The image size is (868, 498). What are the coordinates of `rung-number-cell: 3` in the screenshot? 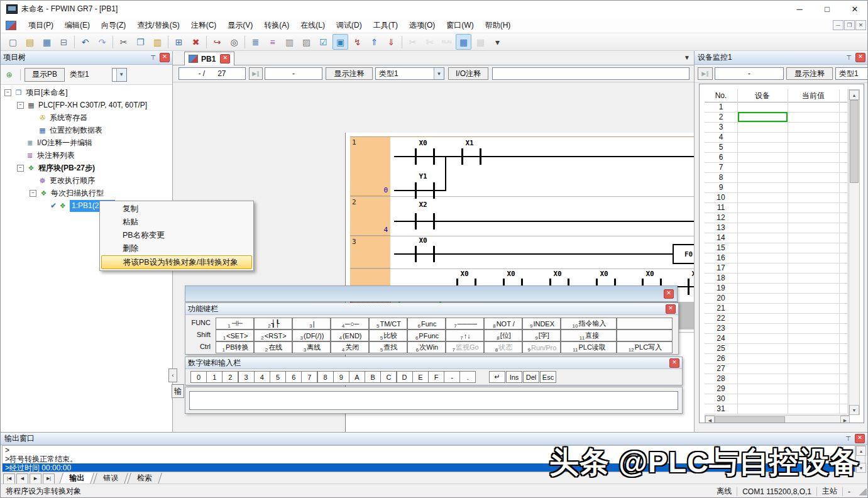 It's located at (370, 253).